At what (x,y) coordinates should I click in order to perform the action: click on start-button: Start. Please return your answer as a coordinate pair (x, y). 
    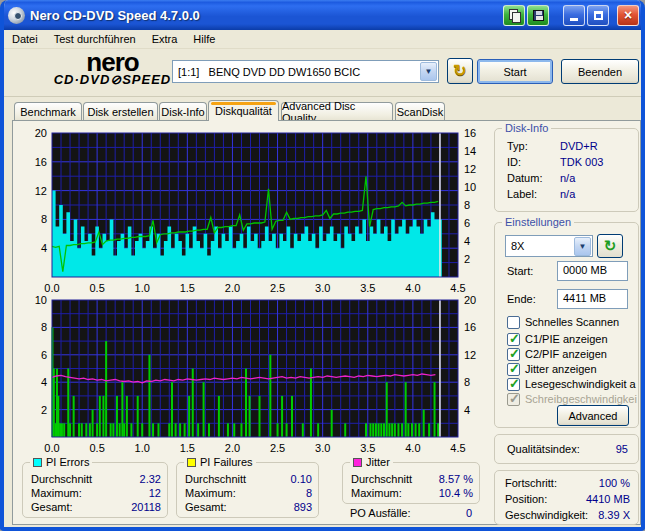
    Looking at the image, I should click on (515, 72).